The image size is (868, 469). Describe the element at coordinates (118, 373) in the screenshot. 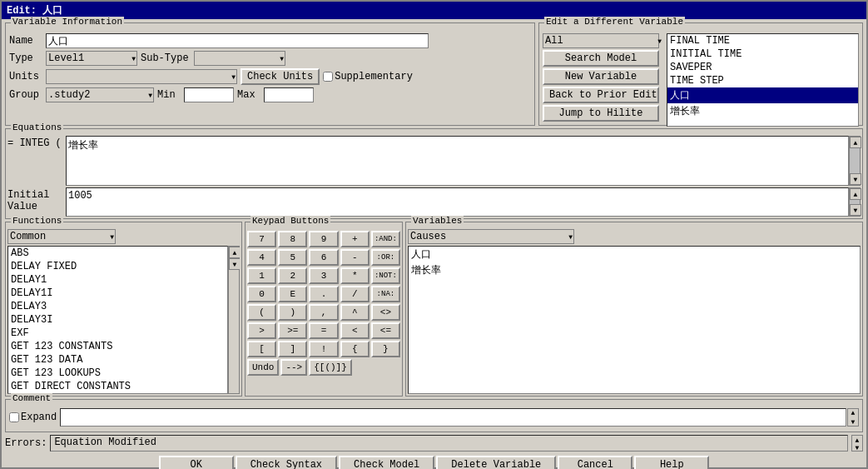

I see `list-item: GET 123 LOOKUPS` at that location.